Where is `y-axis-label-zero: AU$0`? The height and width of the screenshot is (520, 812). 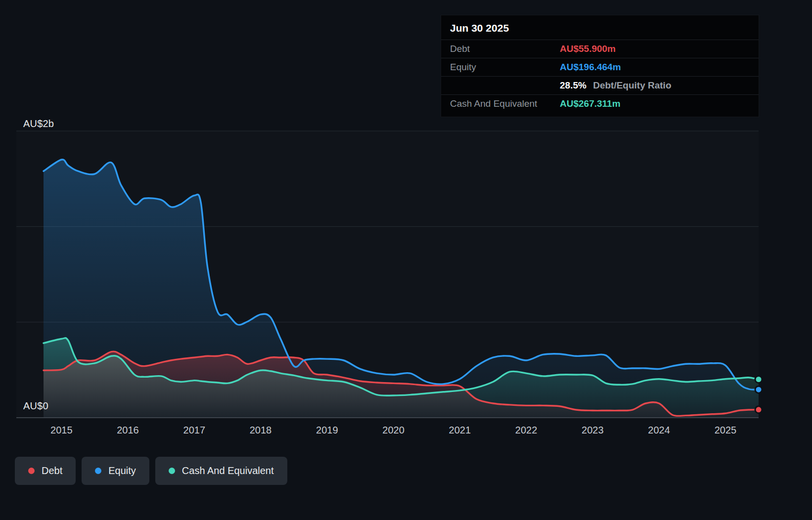 y-axis-label-zero: AU$0 is located at coordinates (36, 406).